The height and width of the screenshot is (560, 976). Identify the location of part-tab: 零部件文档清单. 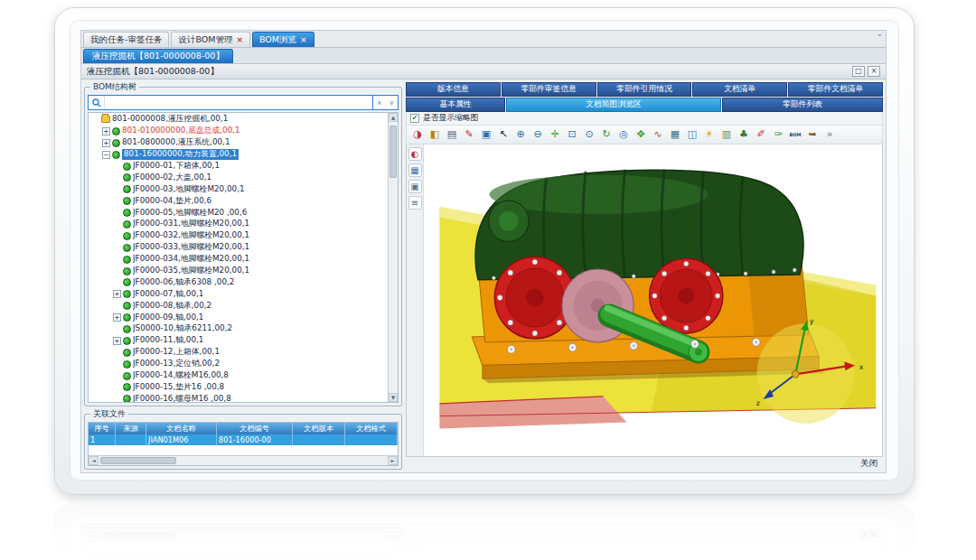
(835, 89).